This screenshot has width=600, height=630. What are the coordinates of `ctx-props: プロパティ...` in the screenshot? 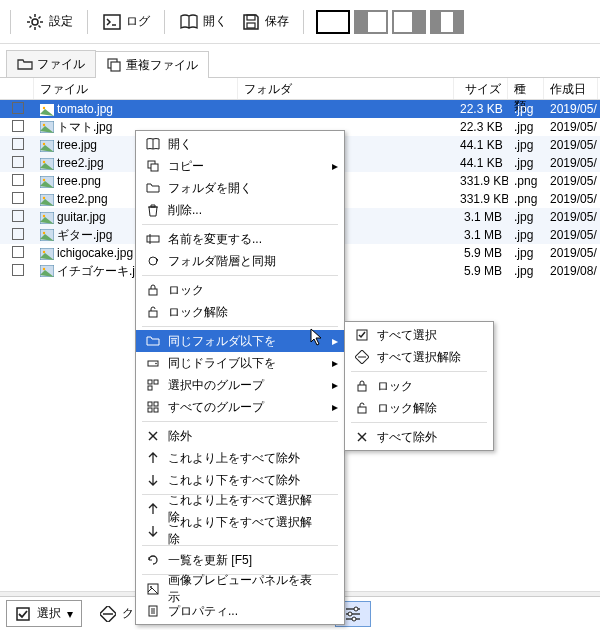 It's located at (240, 611).